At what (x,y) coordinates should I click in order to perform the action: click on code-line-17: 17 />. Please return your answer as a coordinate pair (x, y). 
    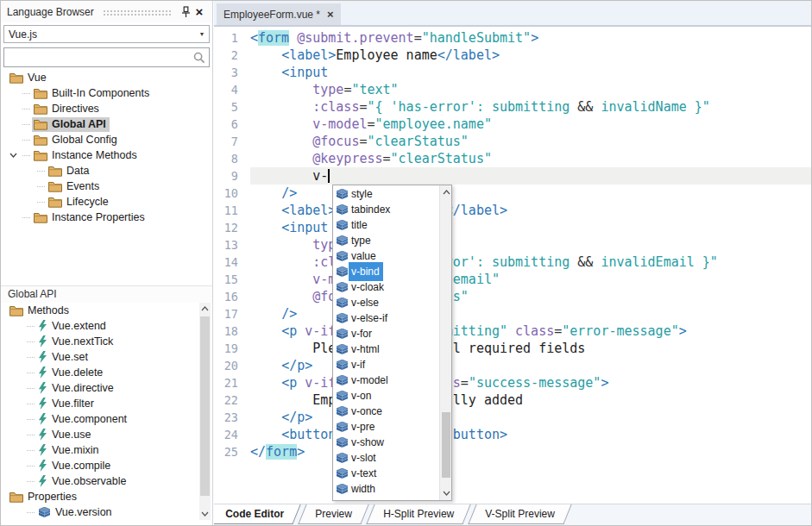
    Looking at the image, I should click on (513, 314).